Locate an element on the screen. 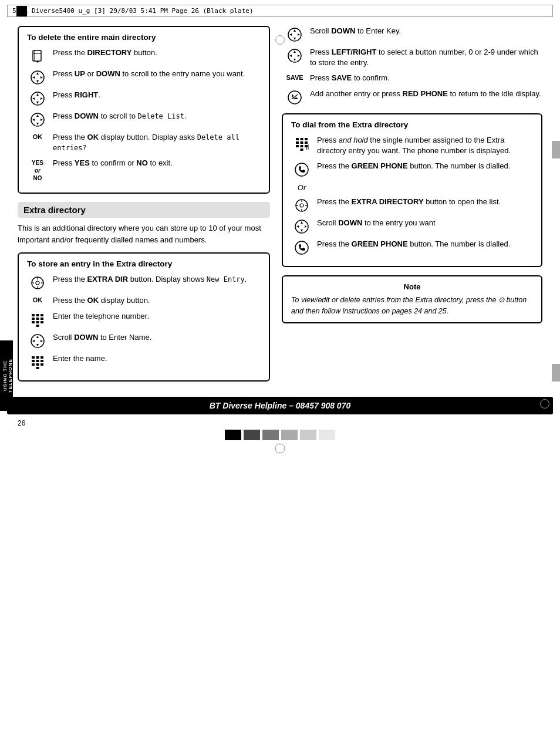 The image size is (560, 756). header-text: 5201 Diverse5400 u_g [3] 29/8/03 5:41 PM… is located at coordinates (133, 11).